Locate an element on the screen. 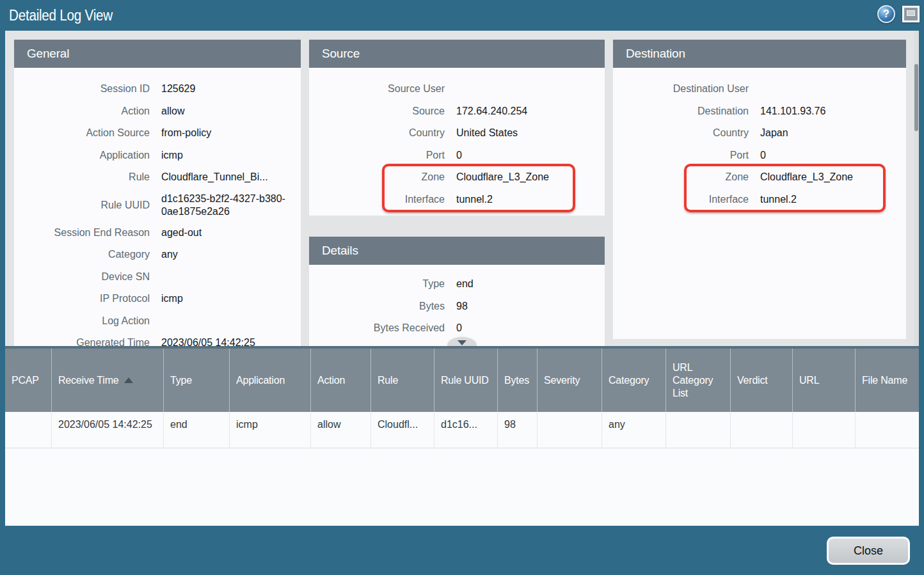  column-label: Category is located at coordinates (628, 381).